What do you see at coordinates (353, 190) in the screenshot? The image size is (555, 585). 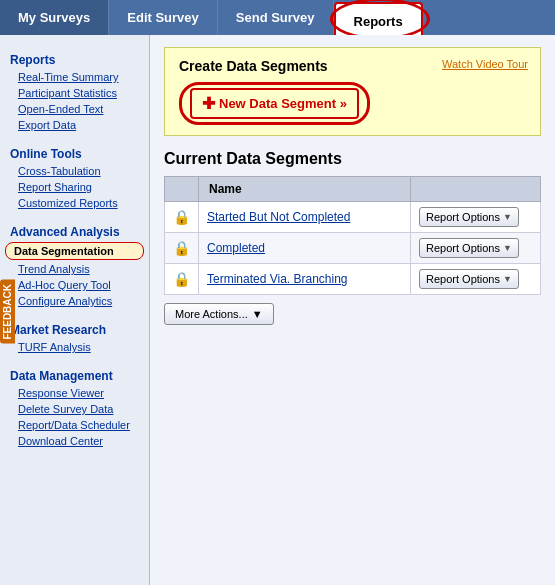 I see `table-header-row: Name` at bounding box center [353, 190].